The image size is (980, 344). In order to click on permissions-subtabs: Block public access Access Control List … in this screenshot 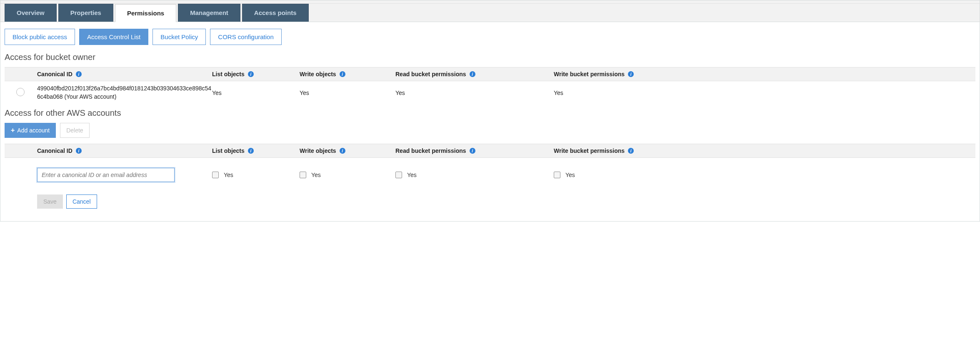, I will do `click(490, 37)`.